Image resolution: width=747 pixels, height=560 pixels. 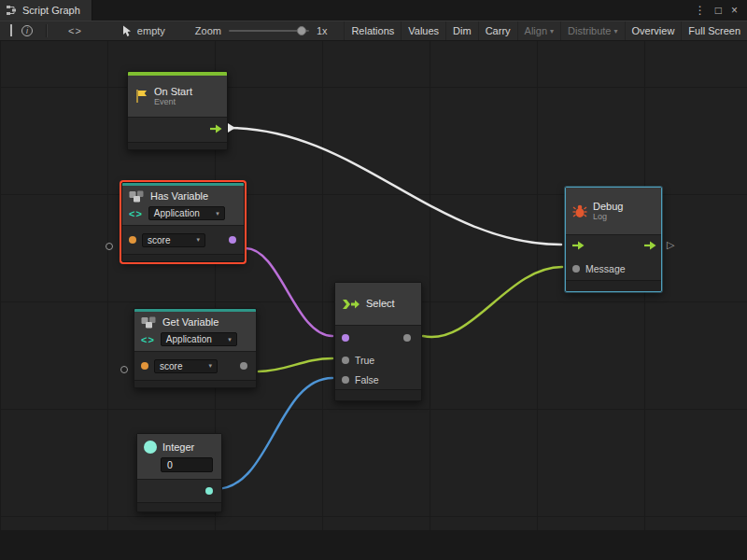 I want to click on node-subtitle: Log, so click(x=608, y=217).